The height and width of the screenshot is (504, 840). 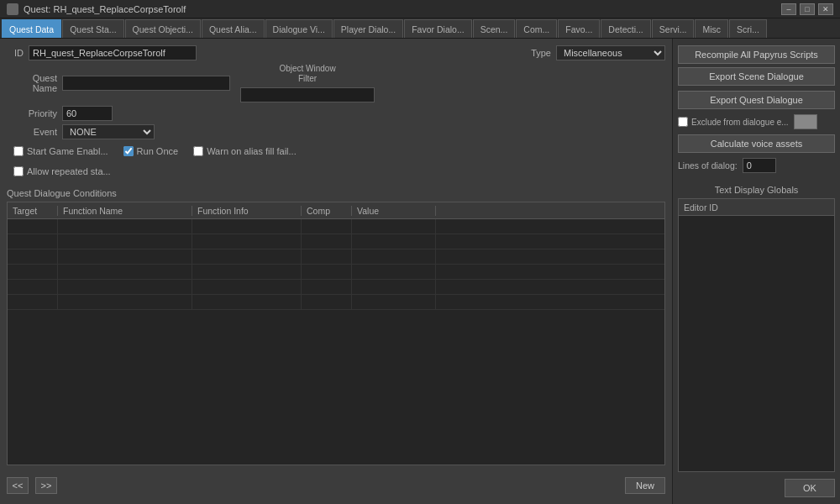 I want to click on lines-input, so click(x=759, y=165).